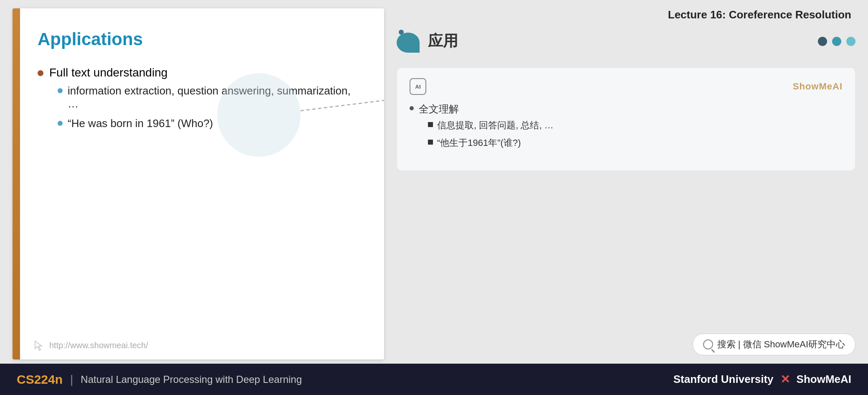  I want to click on course-name: Natural Language Processing with Deep Le…, so click(191, 380).